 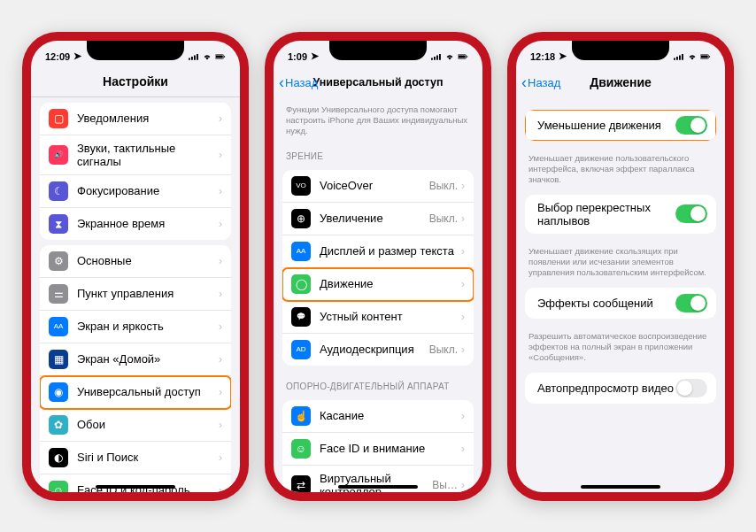 What do you see at coordinates (135, 459) in the screenshot?
I see `settings-row: ◐Siri и Поиск›` at bounding box center [135, 459].